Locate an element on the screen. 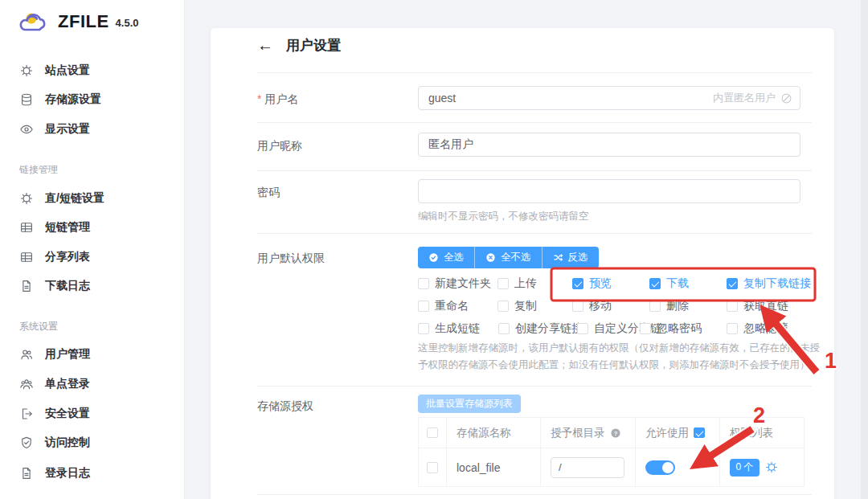  sidebar-item-partial is located at coordinates (27, 495).